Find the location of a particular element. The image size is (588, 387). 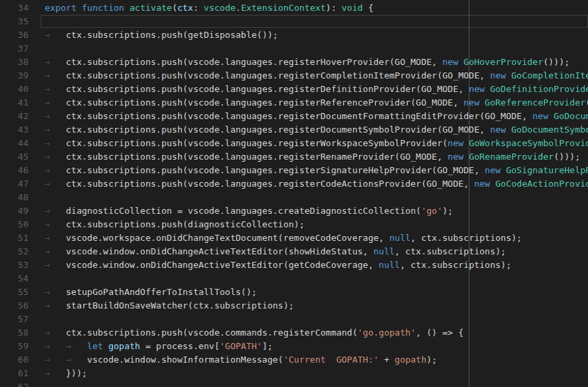

code-token: GoReferenceProvider is located at coordinates (535, 103).